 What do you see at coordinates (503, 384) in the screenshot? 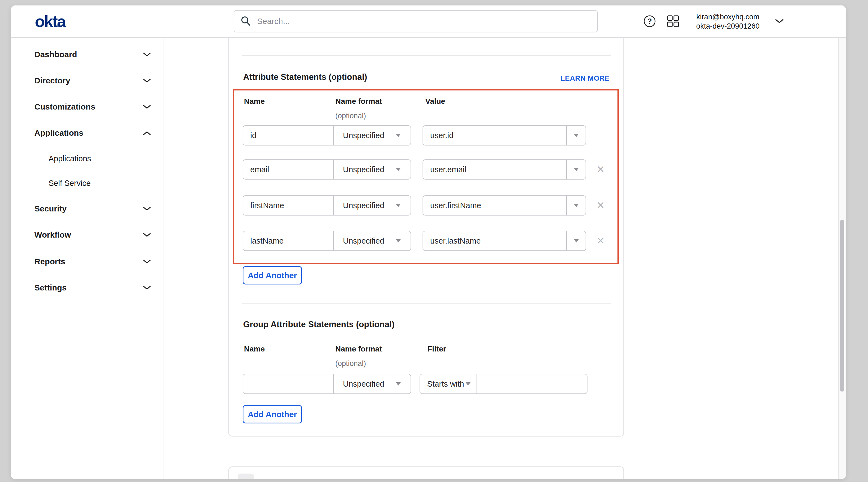
I see `filter-group: Starts with` at bounding box center [503, 384].